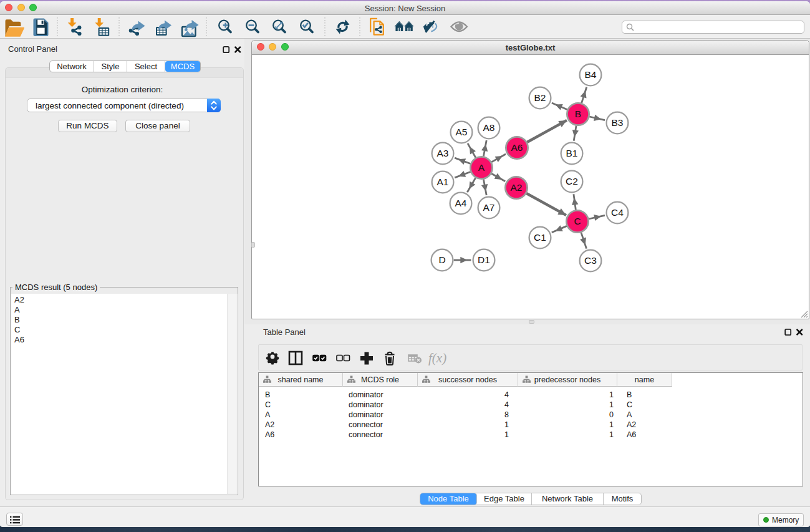  I want to click on svg-text: C1, so click(540, 237).